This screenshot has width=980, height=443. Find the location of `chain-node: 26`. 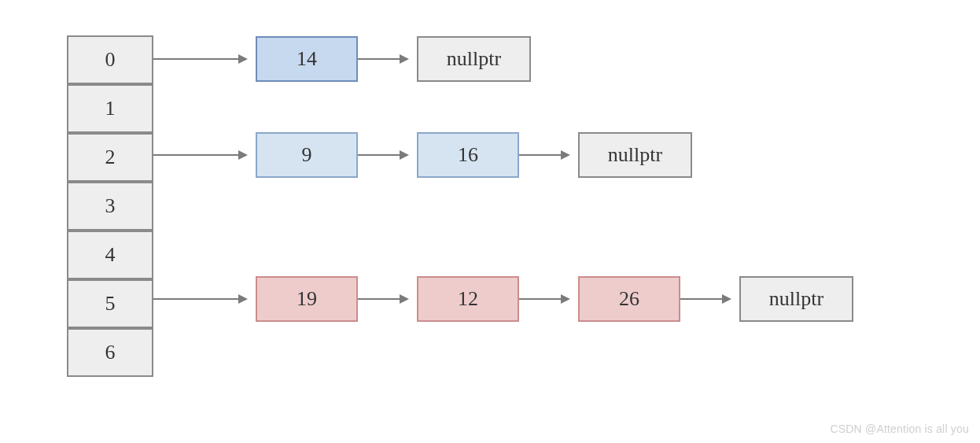

chain-node: 26 is located at coordinates (629, 299).